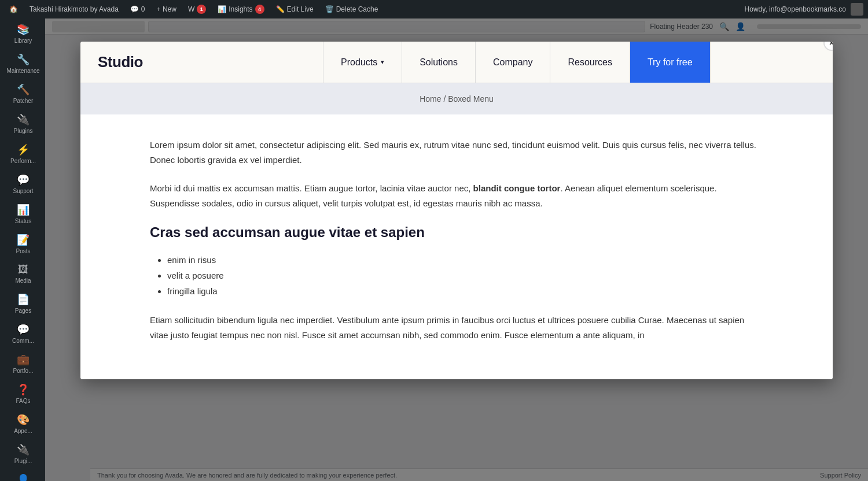  Describe the element at coordinates (23, 150) in the screenshot. I see `performance-icon: ⚡` at that location.